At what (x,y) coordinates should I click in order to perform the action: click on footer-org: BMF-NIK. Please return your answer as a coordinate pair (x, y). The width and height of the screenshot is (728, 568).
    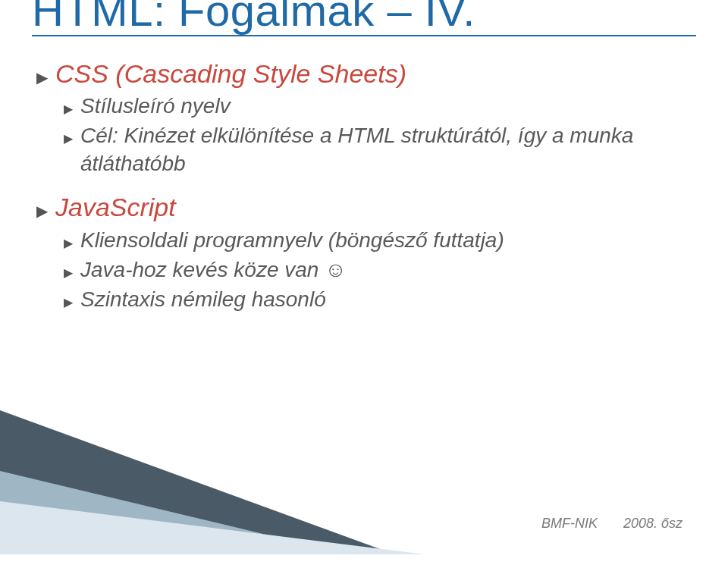
    Looking at the image, I should click on (570, 523).